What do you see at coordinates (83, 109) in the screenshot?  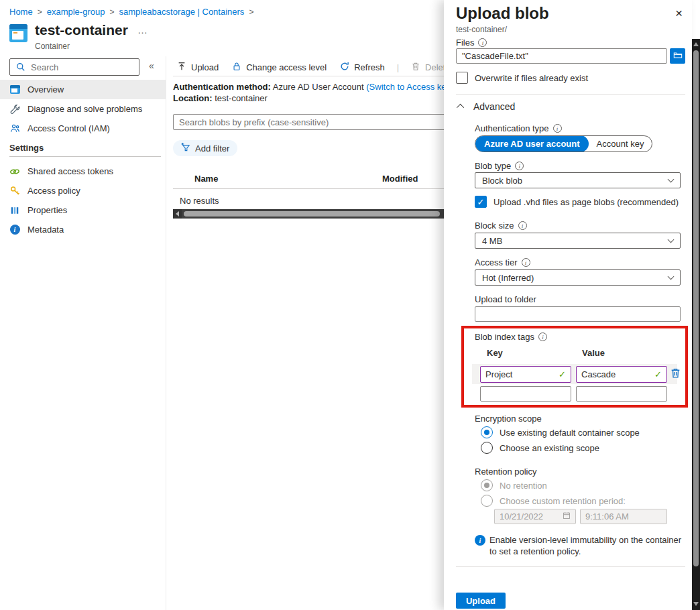 I see `sidebar-item-diagnose: Diagnose and solve problems` at bounding box center [83, 109].